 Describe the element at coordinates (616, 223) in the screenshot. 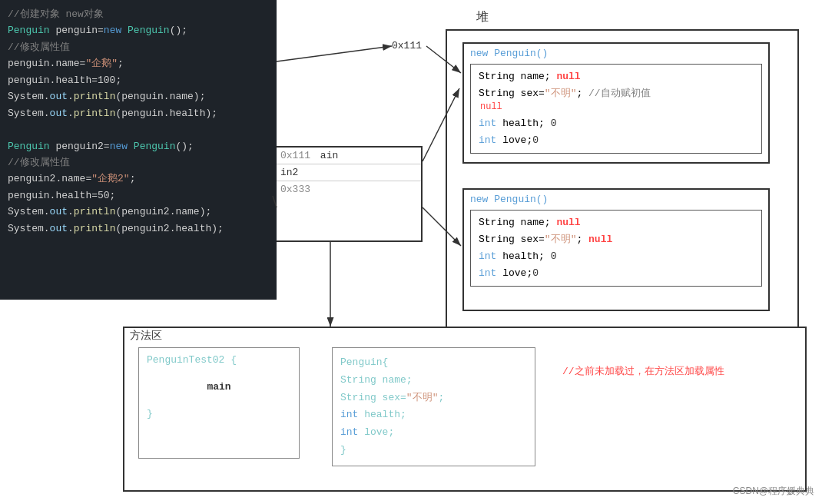

I see `heap-field-name2: String name; null` at that location.